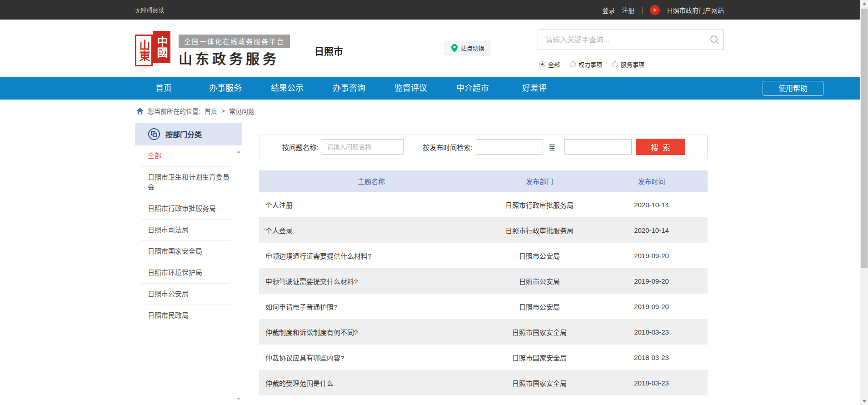  I want to click on question-filter-panel: 按问题名称: 按发布时间检索: 至 搜 索, so click(484, 147).